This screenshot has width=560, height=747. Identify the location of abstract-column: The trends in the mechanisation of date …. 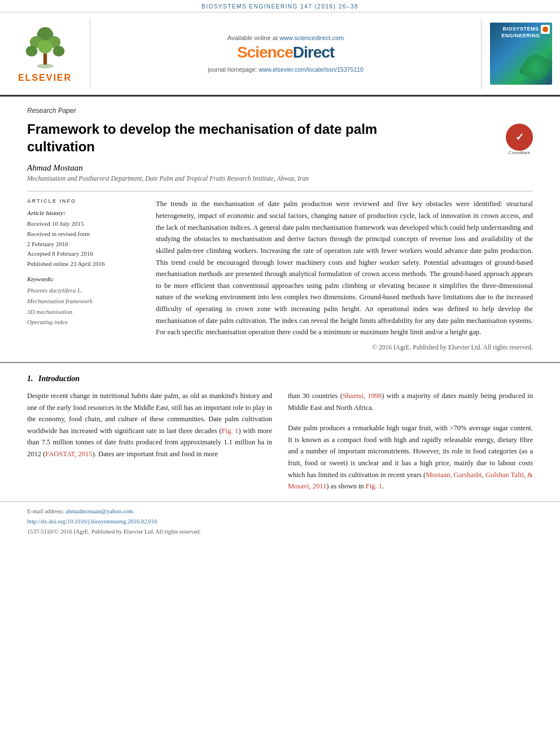
(344, 274).